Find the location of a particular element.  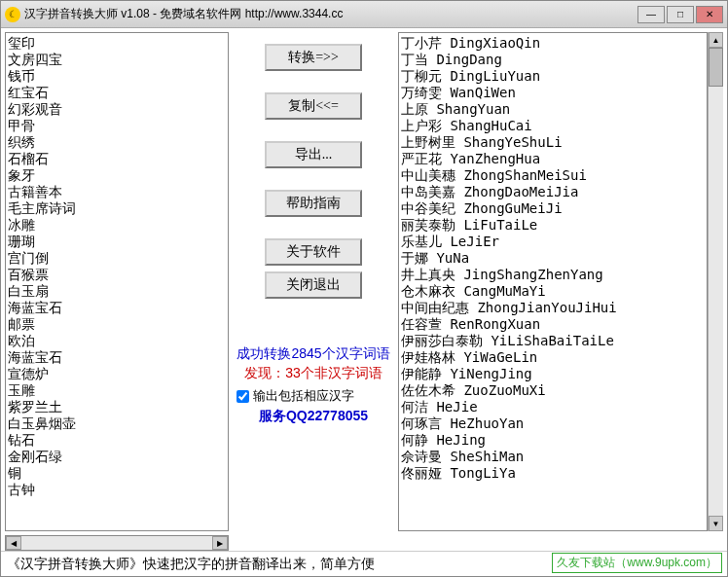

minimize-button: — is located at coordinates (651, 15).